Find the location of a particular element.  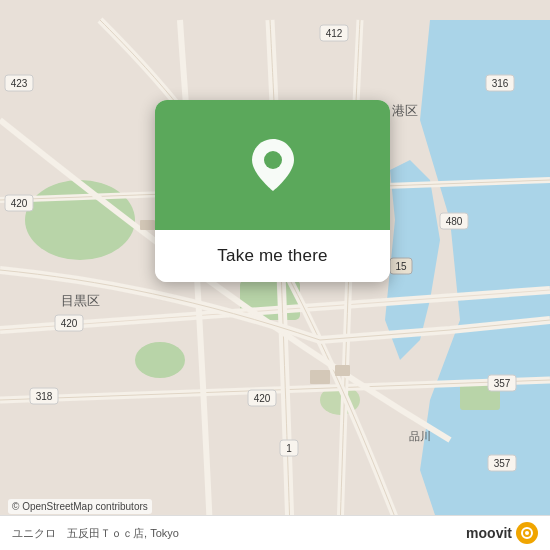

svg-text: 480 is located at coordinates (454, 222).